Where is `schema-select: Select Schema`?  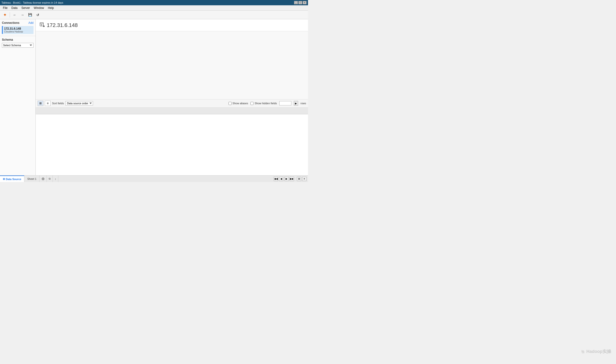 schema-select: Select Schema is located at coordinates (18, 45).